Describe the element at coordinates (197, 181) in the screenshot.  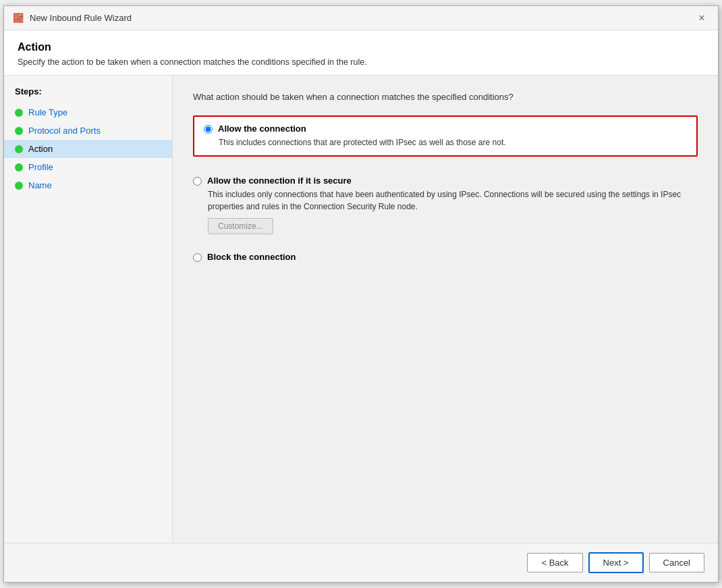
I see `radio-allow-secure` at that location.